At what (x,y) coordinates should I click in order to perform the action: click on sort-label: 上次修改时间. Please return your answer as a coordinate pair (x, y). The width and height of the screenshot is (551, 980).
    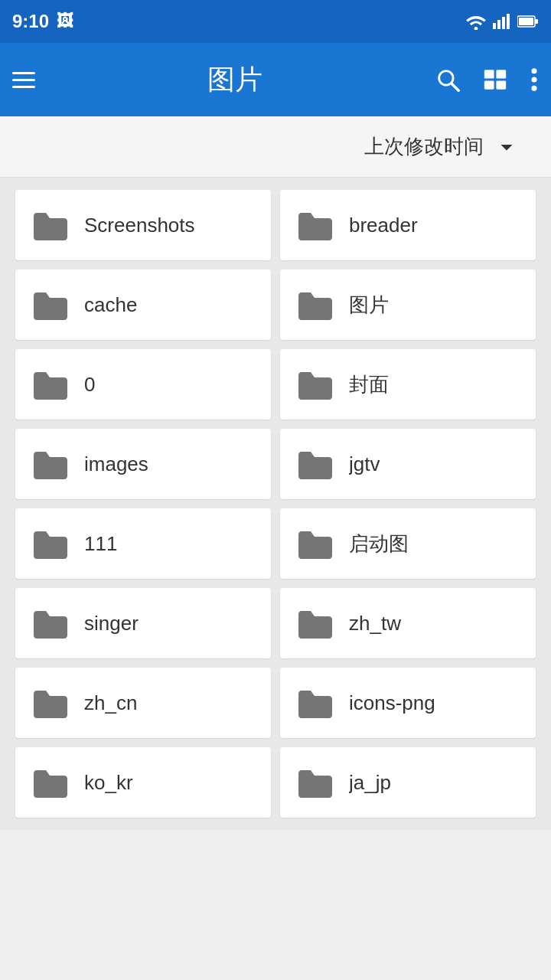
    Looking at the image, I should click on (424, 147).